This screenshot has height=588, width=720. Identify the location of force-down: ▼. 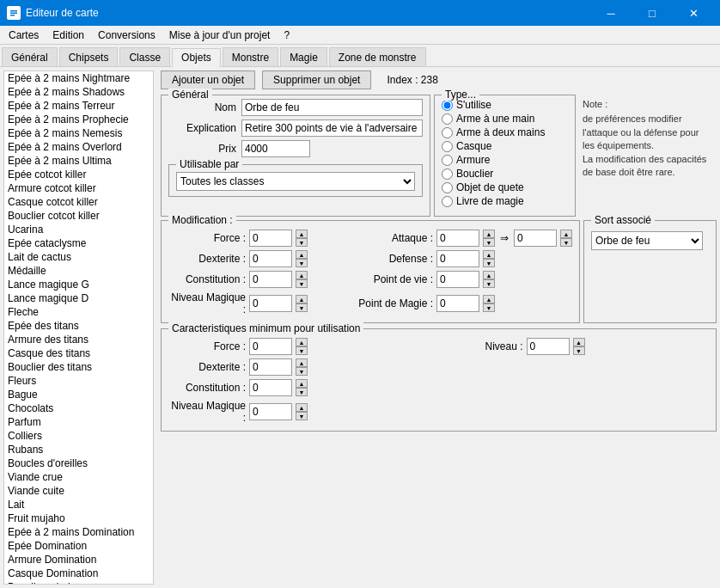
(302, 242).